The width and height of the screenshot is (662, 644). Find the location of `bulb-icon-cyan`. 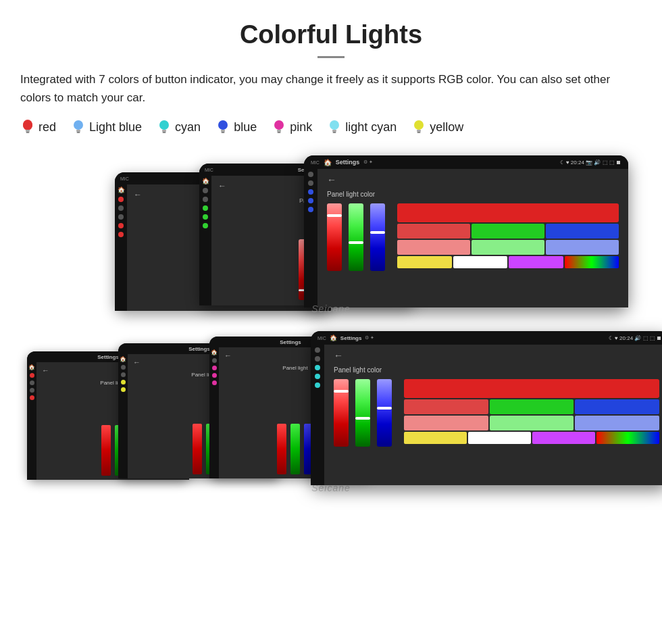

bulb-icon-cyan is located at coordinates (164, 127).